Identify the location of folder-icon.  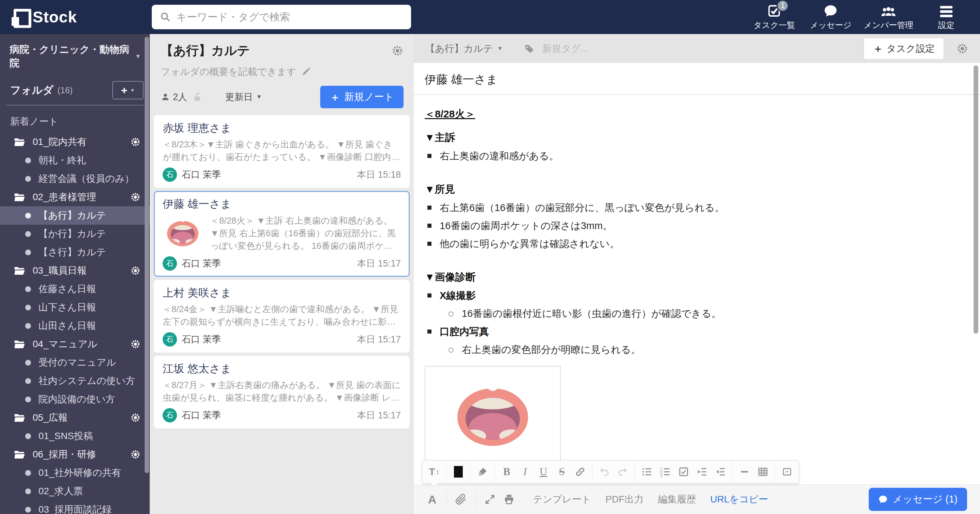
(20, 271).